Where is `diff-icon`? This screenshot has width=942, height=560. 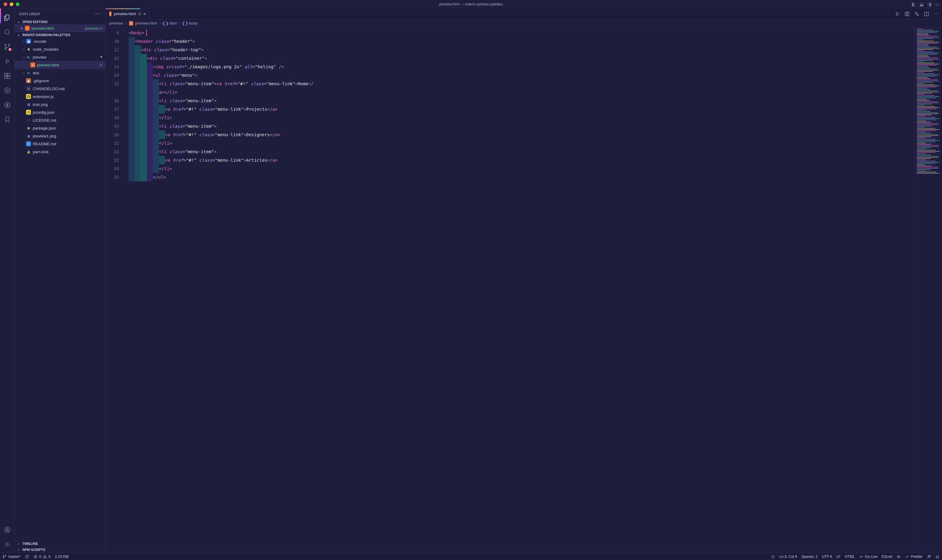 diff-icon is located at coordinates (907, 14).